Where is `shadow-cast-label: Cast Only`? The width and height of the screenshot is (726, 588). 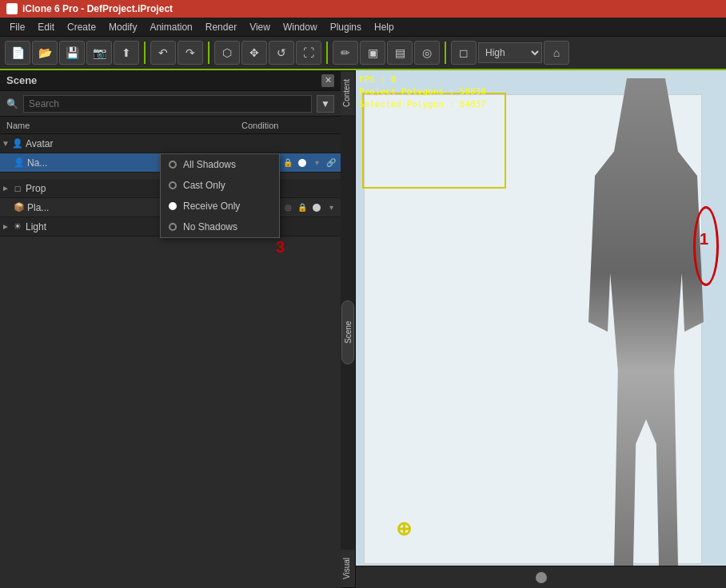 shadow-cast-label: Cast Only is located at coordinates (205, 185).